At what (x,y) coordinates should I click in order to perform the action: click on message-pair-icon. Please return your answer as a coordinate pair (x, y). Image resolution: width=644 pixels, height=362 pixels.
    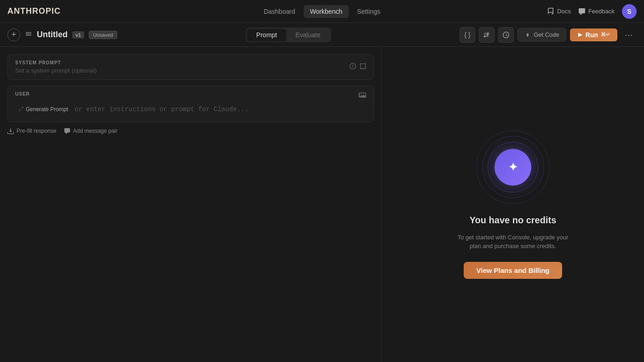
    Looking at the image, I should click on (67, 131).